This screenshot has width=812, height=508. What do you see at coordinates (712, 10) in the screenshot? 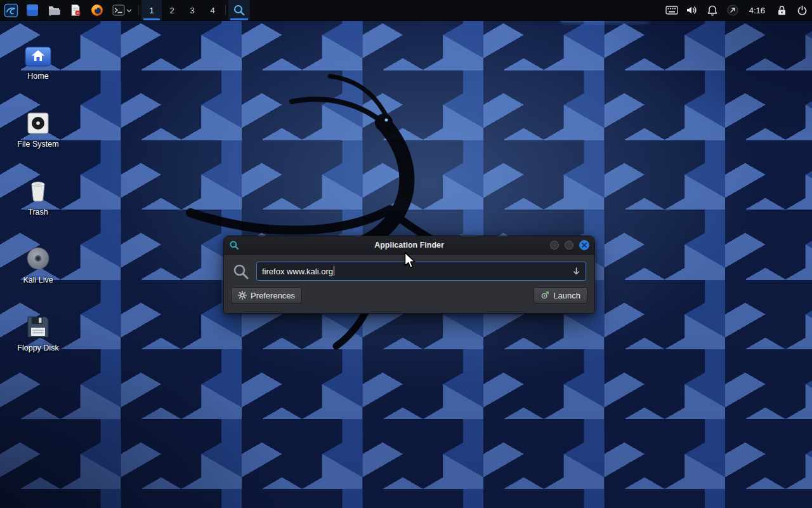
I see `notifications-bell-icon` at bounding box center [712, 10].